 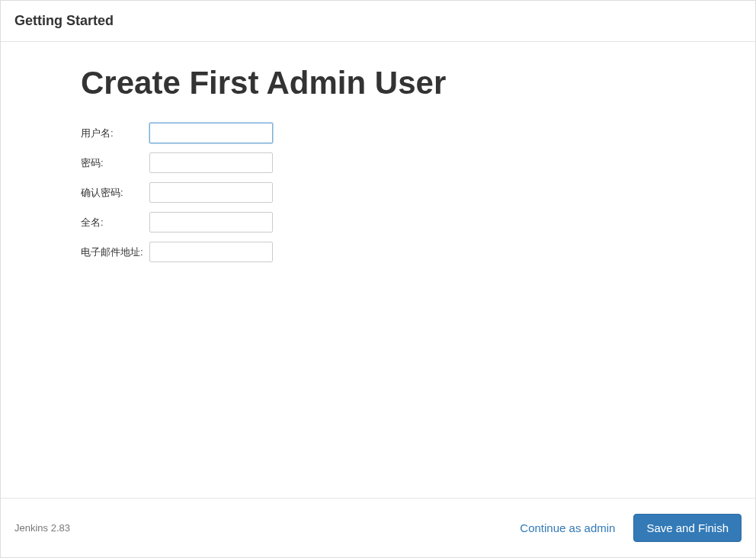 I want to click on form-row-confirm-password: 确认密码:, so click(x=418, y=192).